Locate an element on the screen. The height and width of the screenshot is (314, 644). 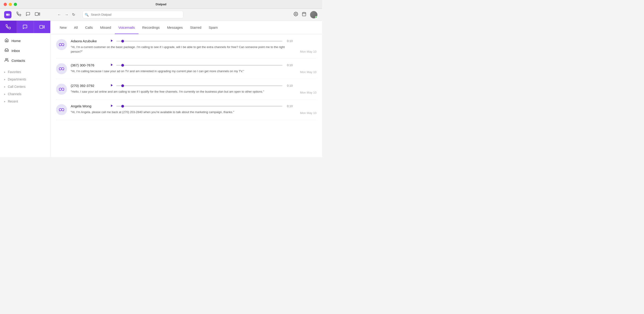
contacts-icon is located at coordinates (6, 61).